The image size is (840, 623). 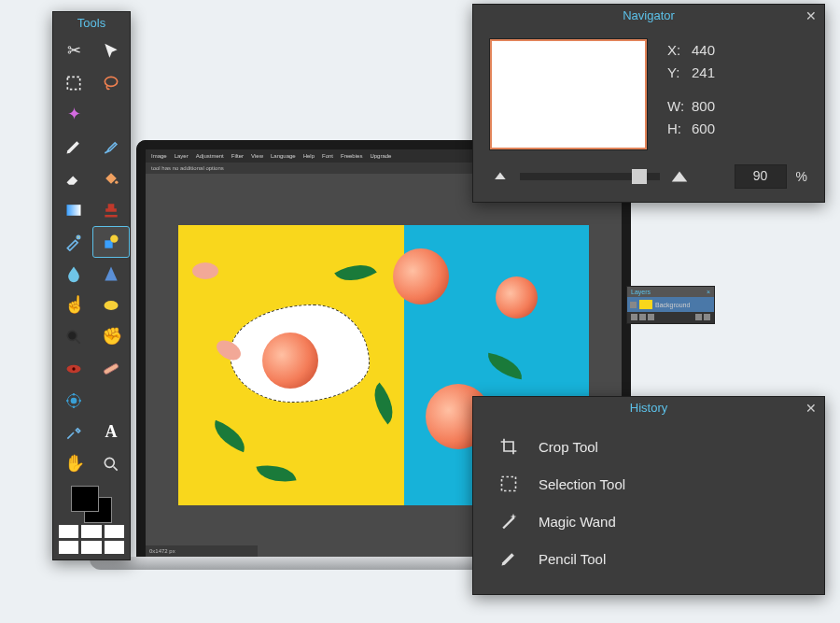 What do you see at coordinates (111, 242) in the screenshot?
I see `shape-tool` at bounding box center [111, 242].